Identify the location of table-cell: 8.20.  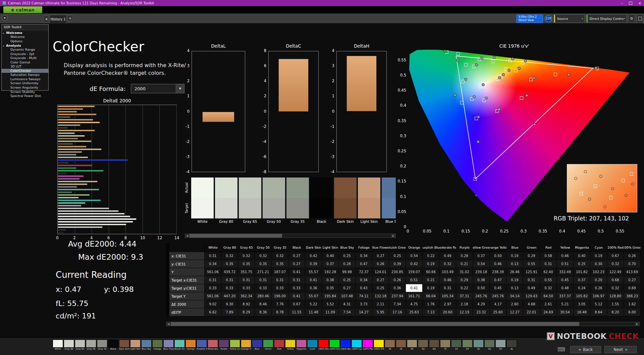
(615, 312).